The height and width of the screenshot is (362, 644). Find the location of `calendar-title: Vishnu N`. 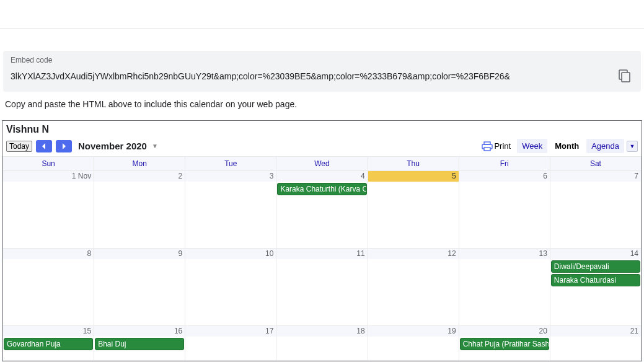

calendar-title: Vishnu N is located at coordinates (322, 130).